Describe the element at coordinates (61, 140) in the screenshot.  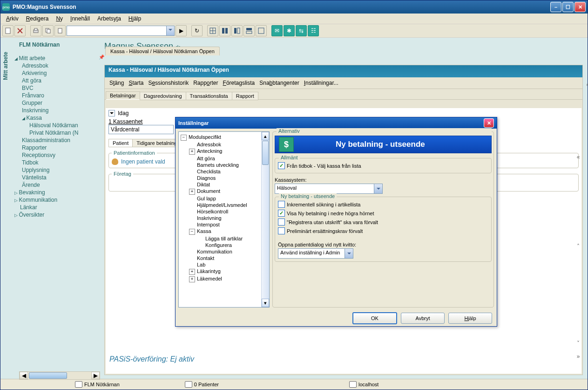
I see `tree-item: Klassadministration` at that location.